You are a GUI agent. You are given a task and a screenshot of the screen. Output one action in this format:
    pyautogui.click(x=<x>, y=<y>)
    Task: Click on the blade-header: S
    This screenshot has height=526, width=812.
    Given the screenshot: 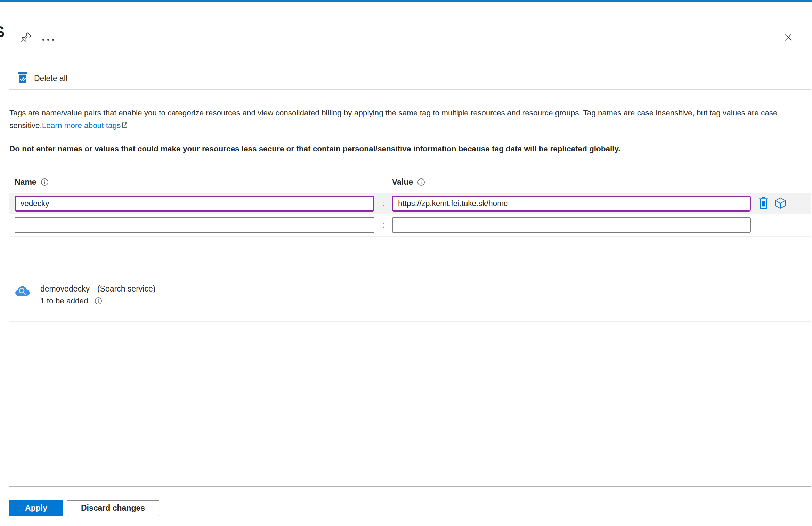 What is the action you would take?
    pyautogui.click(x=406, y=24)
    